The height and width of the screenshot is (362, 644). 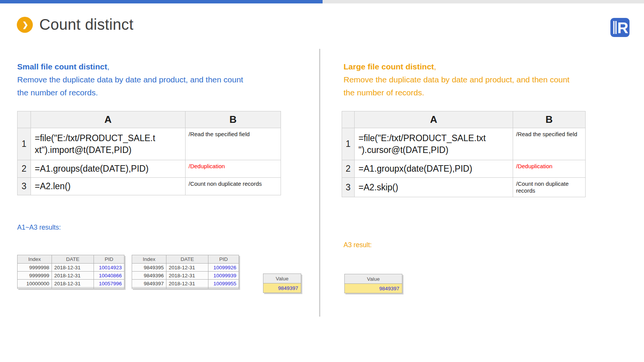 I want to click on left-heading-bold: Small file count distinct, so click(x=62, y=66).